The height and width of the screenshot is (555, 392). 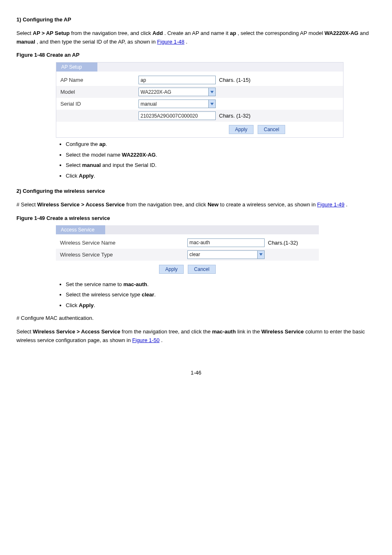 What do you see at coordinates (77, 67) in the screenshot?
I see `ap-setup-panel-title: AP Setup` at bounding box center [77, 67].